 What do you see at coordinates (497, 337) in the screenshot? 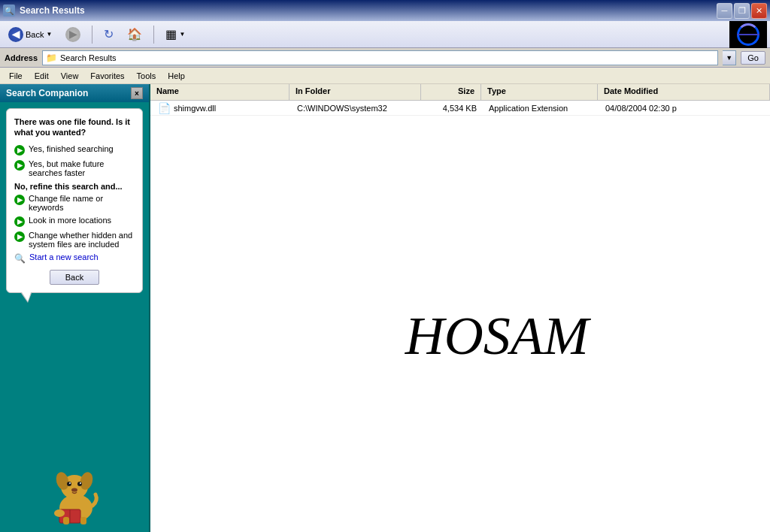
I see `hosam-watermark: HOSAM` at bounding box center [497, 337].